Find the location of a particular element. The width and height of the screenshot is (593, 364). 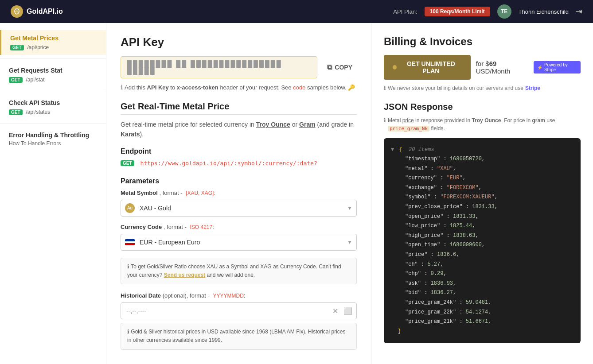

json-field-row: "price_gram_22k" : 54.1274, is located at coordinates (482, 313).